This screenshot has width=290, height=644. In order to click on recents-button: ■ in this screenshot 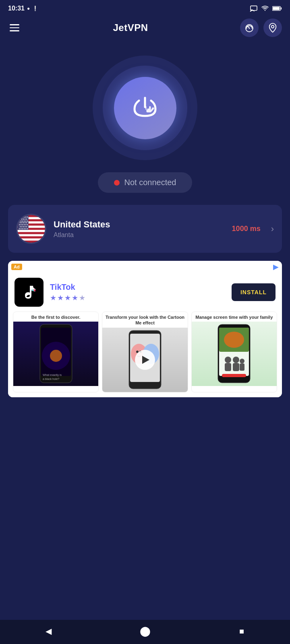, I will do `click(242, 631)`.